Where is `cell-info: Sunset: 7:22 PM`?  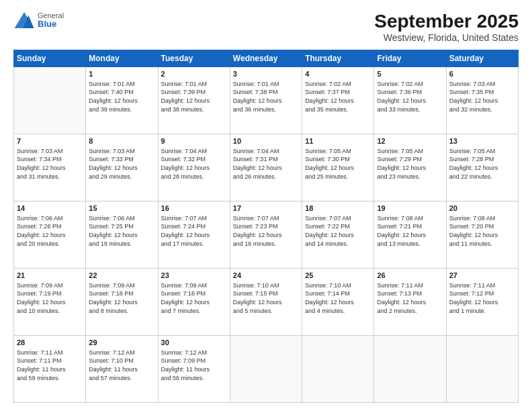 cell-info: Sunset: 7:22 PM is located at coordinates (338, 227).